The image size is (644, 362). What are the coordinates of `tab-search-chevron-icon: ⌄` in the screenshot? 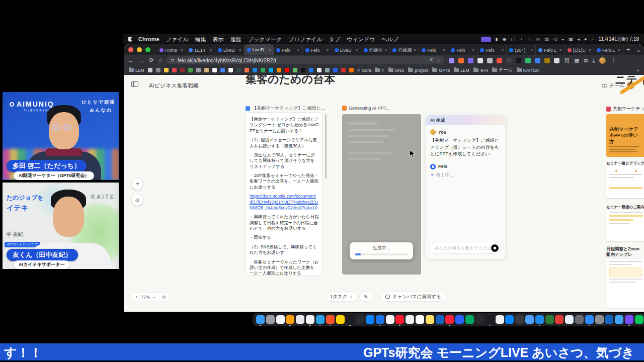 It's located at (638, 50).